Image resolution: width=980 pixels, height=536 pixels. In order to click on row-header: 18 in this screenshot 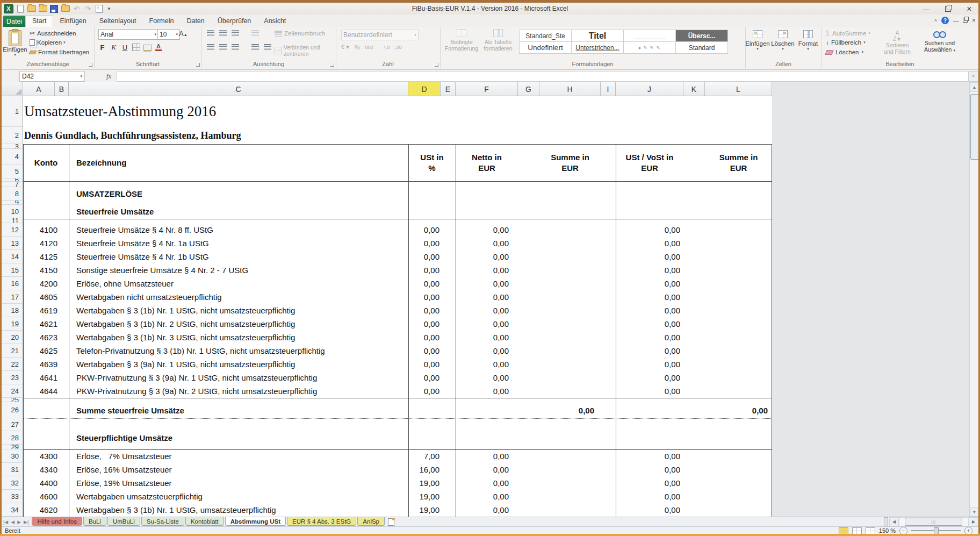, I will do `click(12, 311)`.